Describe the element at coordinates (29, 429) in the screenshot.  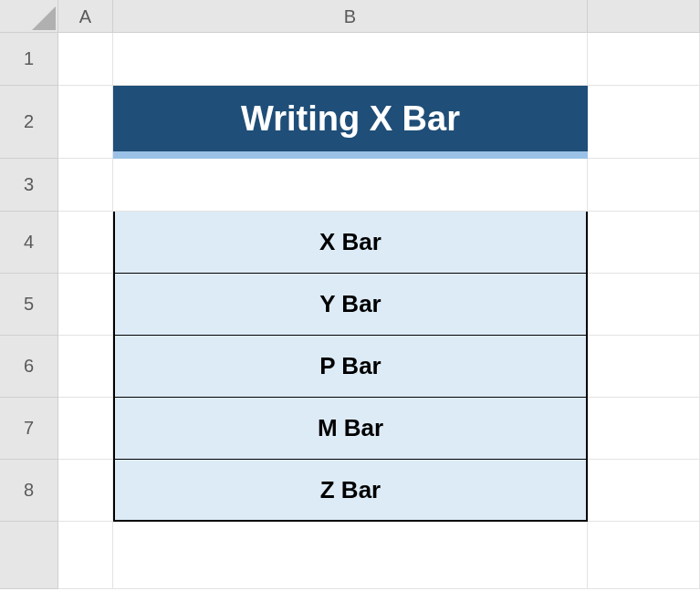
I see `row-header-7: 7` at that location.